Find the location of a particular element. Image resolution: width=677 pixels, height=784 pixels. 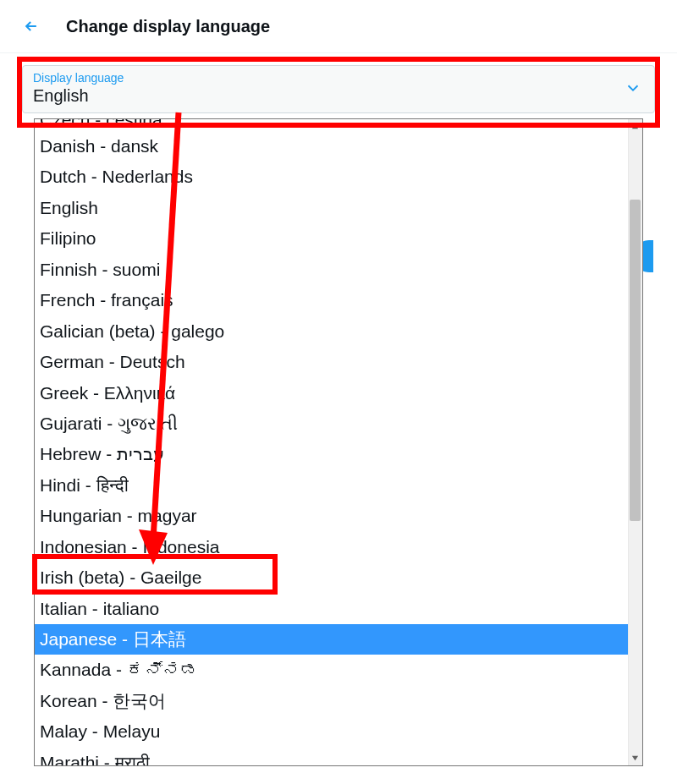

language-option: Indonesian - Indonesia is located at coordinates (338, 547).